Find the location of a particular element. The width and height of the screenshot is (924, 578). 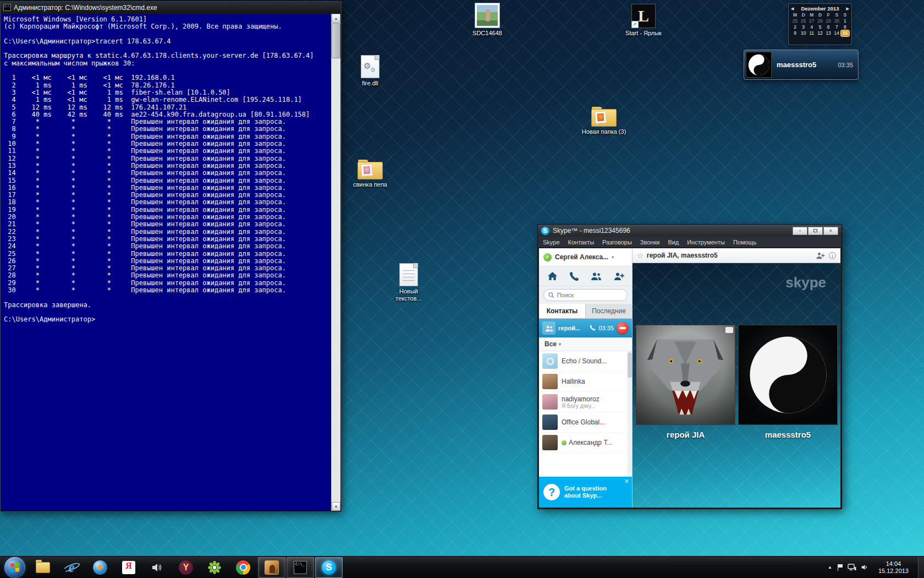

skype-notification: maessstro5 03:35 is located at coordinates (801, 65).